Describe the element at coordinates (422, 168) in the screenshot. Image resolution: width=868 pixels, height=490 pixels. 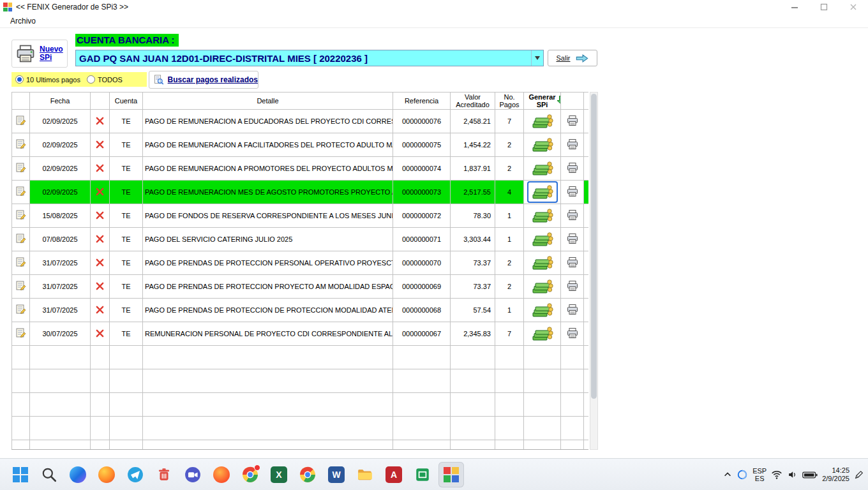
I see `referencia-cell: 0000000074` at that location.